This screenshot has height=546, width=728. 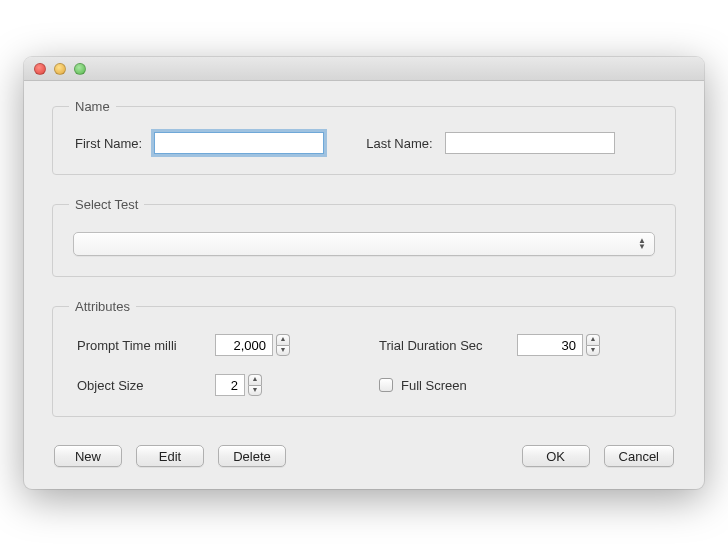 I want to click on select-test-combo: ▲▼, so click(x=364, y=244).